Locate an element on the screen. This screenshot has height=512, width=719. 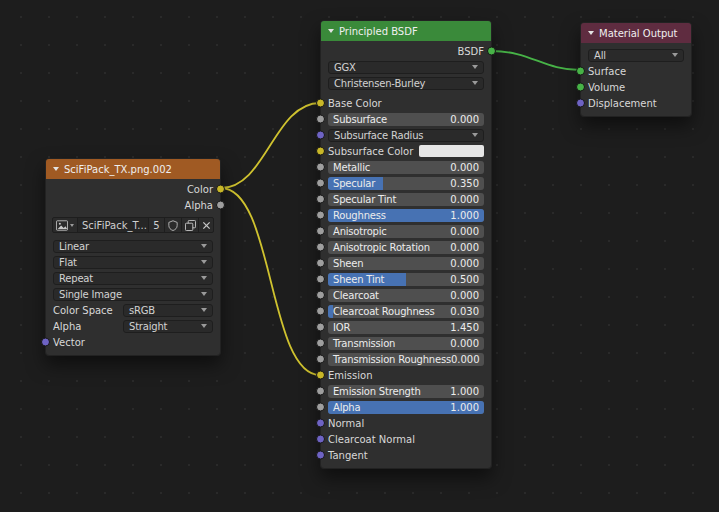
subsurface-radius-select: Subsurface Radius is located at coordinates (406, 136).